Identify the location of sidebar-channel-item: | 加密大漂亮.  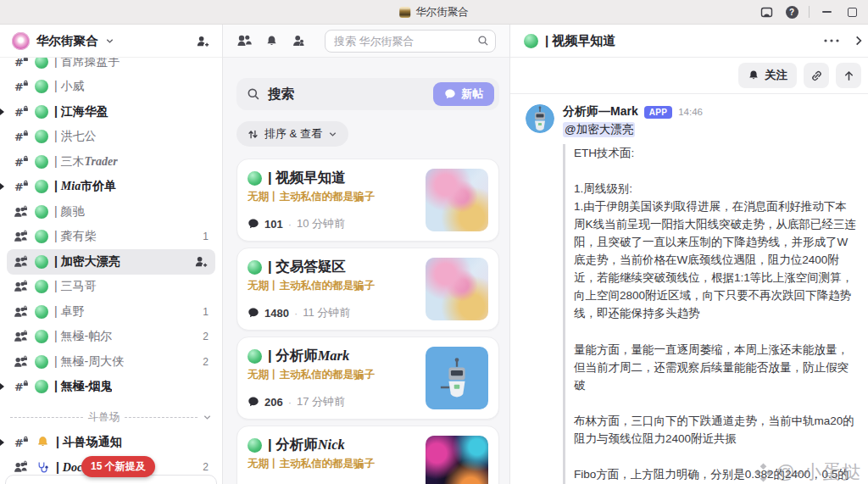
(111, 262).